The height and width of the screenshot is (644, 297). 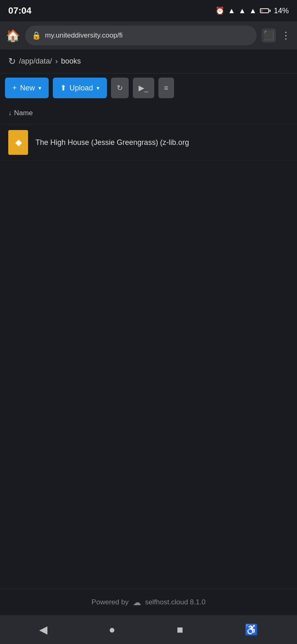 What do you see at coordinates (180, 630) in the screenshot?
I see `recents-button: ■` at bounding box center [180, 630].